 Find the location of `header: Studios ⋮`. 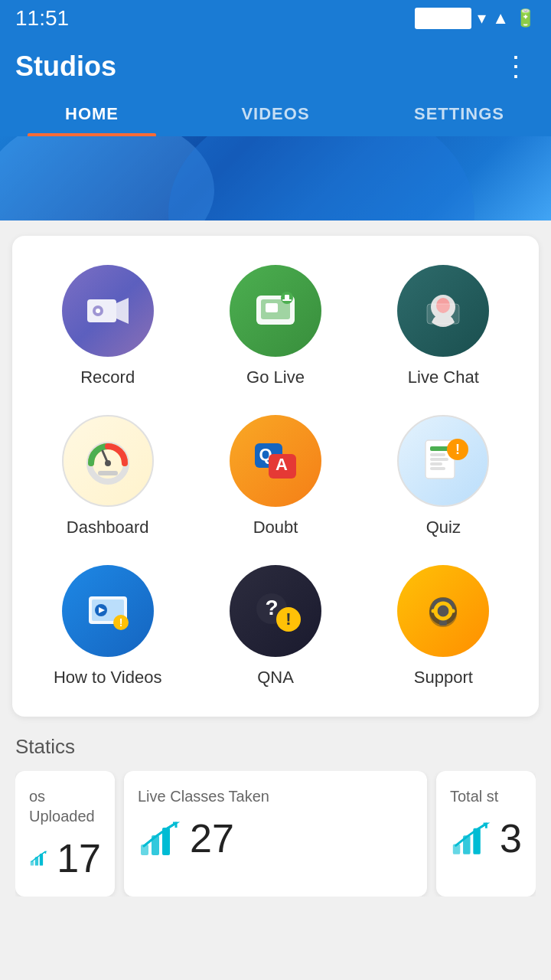

header: Studios ⋮ is located at coordinates (276, 61).